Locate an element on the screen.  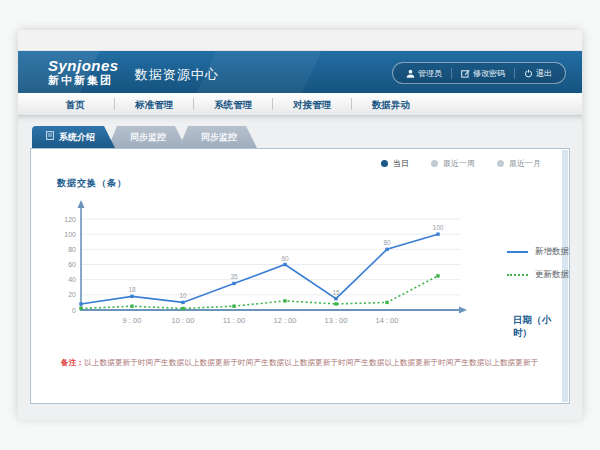
nav-item-data-change: 数据异动 is located at coordinates (391, 104).